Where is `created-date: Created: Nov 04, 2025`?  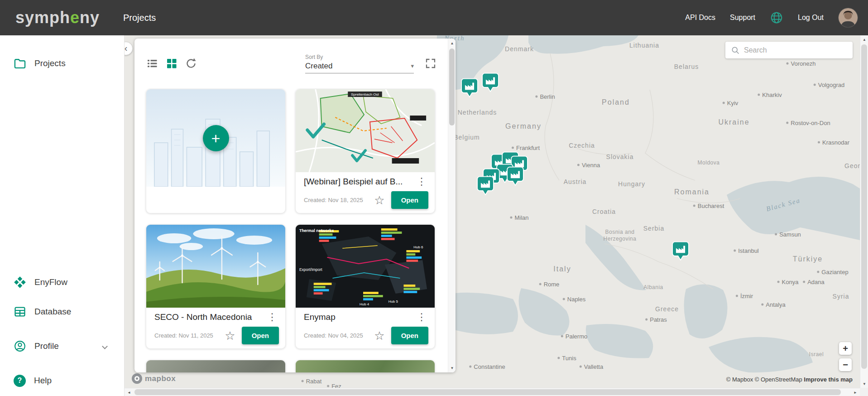
created-date: Created: Nov 04, 2025 is located at coordinates (339, 335).